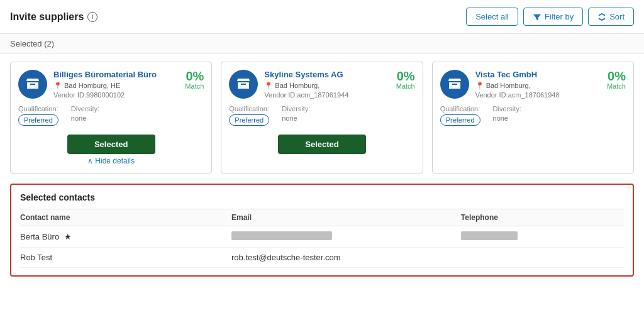 This screenshot has width=644, height=325. What do you see at coordinates (68, 236) in the screenshot?
I see `star-icon-0: ★` at bounding box center [68, 236].